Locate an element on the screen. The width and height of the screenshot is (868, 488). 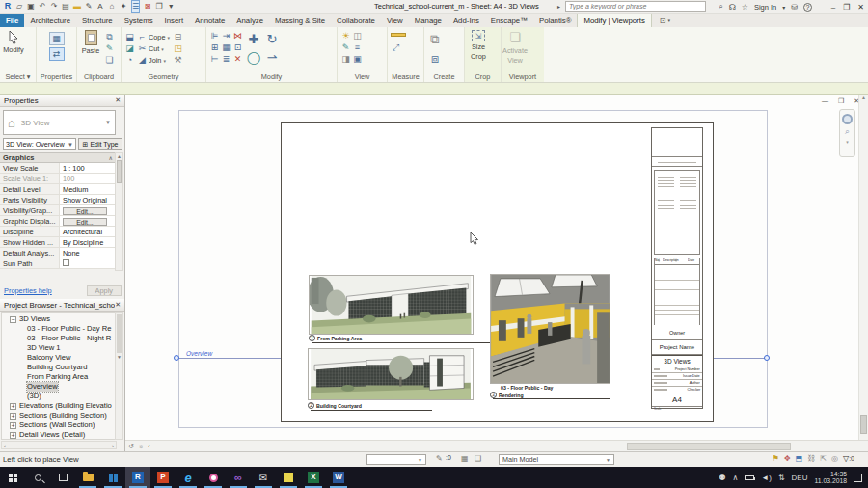
worksets-icon: ▦ is located at coordinates (465, 459).